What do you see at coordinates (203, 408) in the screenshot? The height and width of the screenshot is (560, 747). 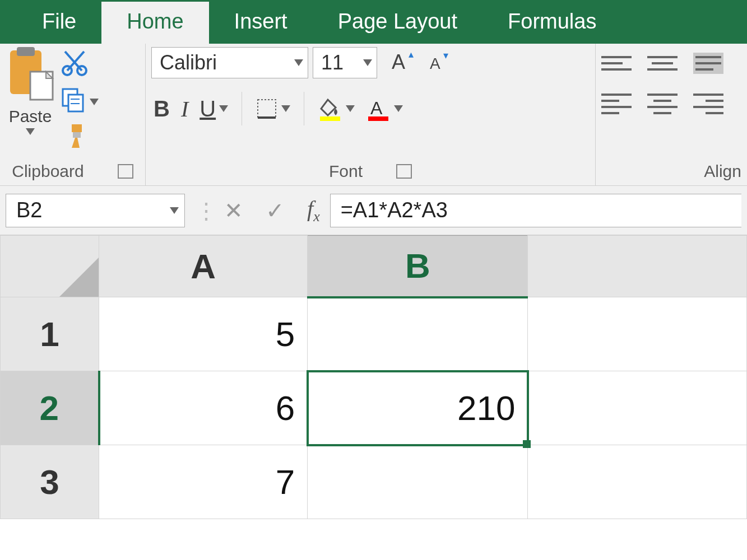 I see `cell-a2: 6` at bounding box center [203, 408].